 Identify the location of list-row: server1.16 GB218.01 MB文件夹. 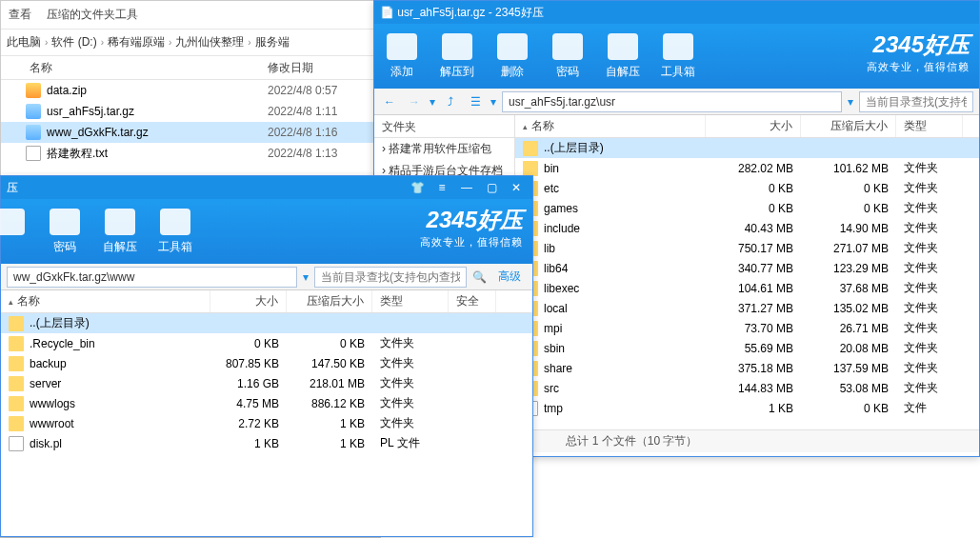
(267, 383).